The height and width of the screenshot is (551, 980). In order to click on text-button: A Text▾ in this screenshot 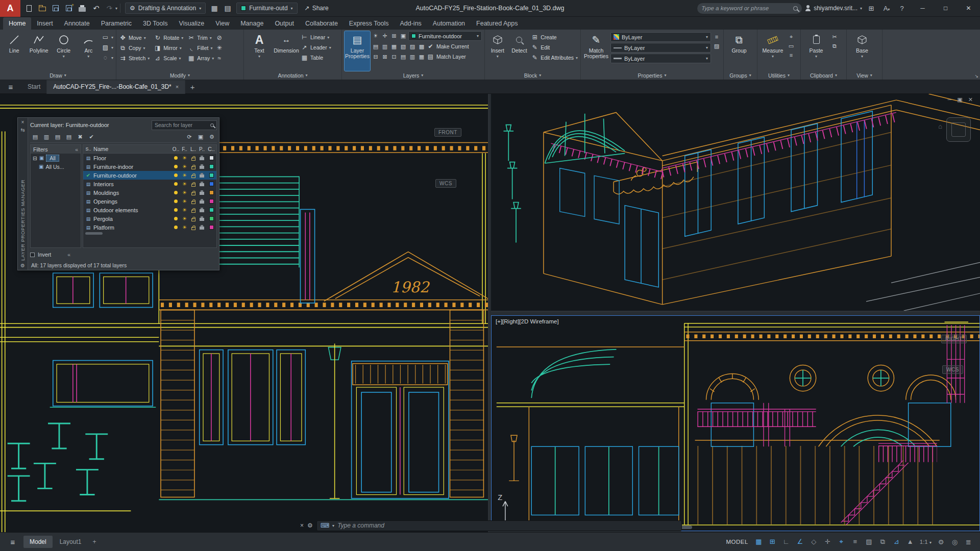, I will do `click(259, 51)`.